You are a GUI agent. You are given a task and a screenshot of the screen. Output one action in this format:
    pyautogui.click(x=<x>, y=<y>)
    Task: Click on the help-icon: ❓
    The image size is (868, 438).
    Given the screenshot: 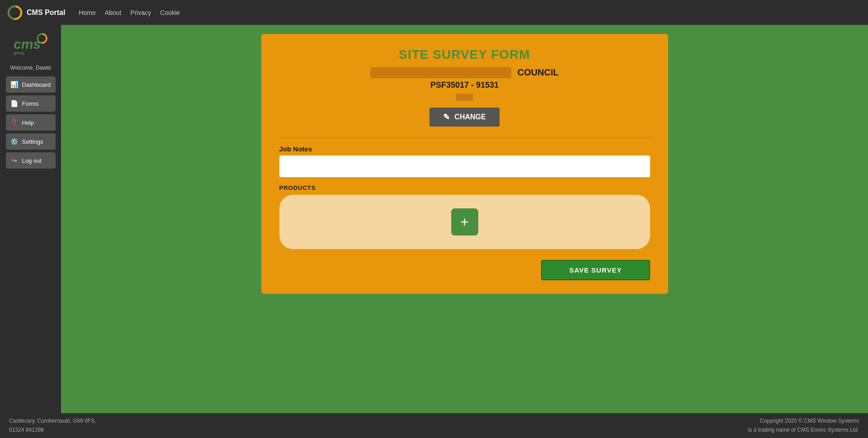 What is the action you would take?
    pyautogui.click(x=14, y=122)
    